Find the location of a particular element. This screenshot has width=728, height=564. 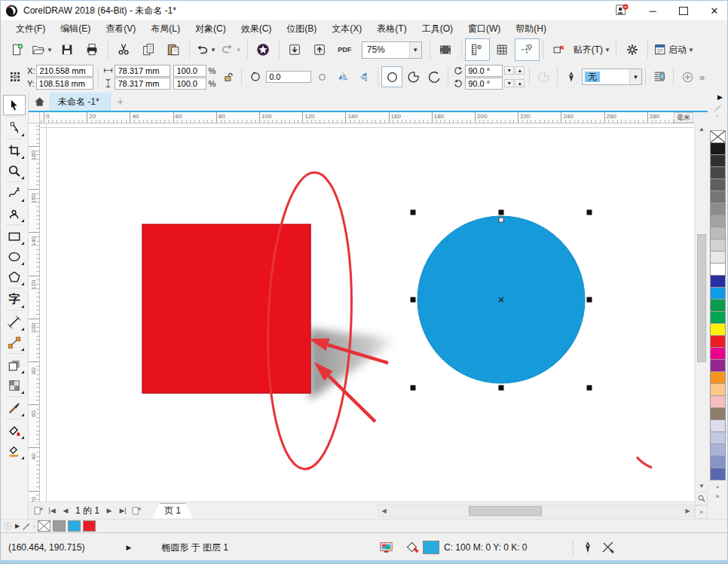

start-angle-spinner: ▼▲ is located at coordinates (514, 71).